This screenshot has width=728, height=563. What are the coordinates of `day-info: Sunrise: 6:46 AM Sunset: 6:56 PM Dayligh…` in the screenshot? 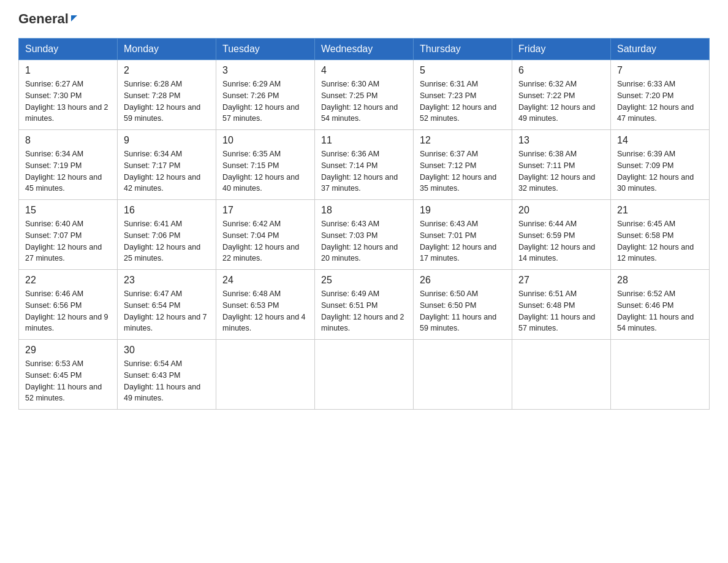 It's located at (68, 312).